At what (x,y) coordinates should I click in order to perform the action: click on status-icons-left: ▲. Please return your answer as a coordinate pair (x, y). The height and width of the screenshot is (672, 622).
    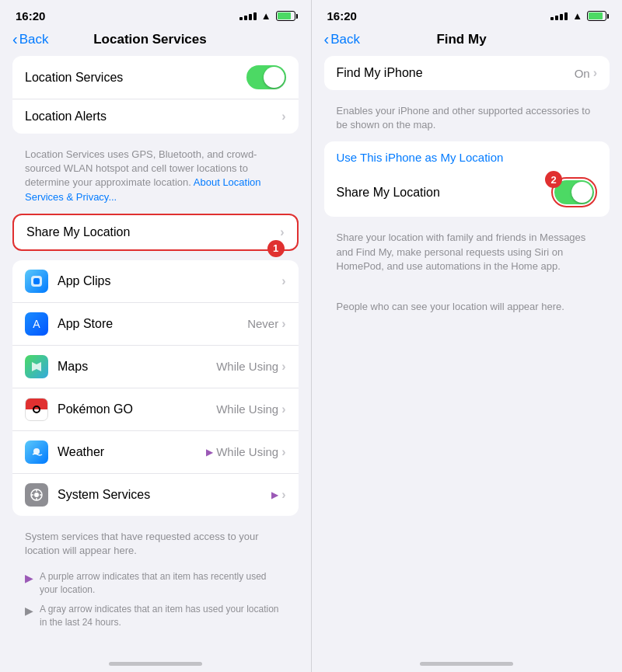
    Looking at the image, I should click on (267, 16).